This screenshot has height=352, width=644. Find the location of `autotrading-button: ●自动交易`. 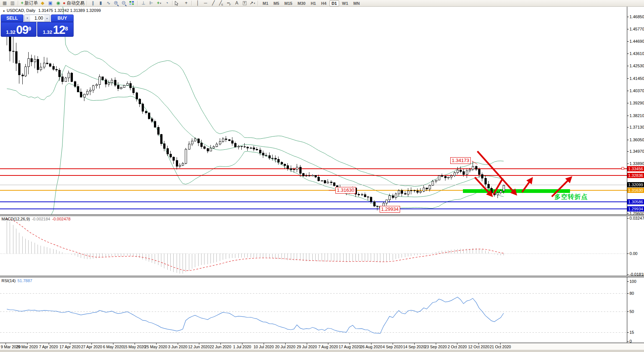

autotrading-button: ●自动交易 is located at coordinates (74, 3).